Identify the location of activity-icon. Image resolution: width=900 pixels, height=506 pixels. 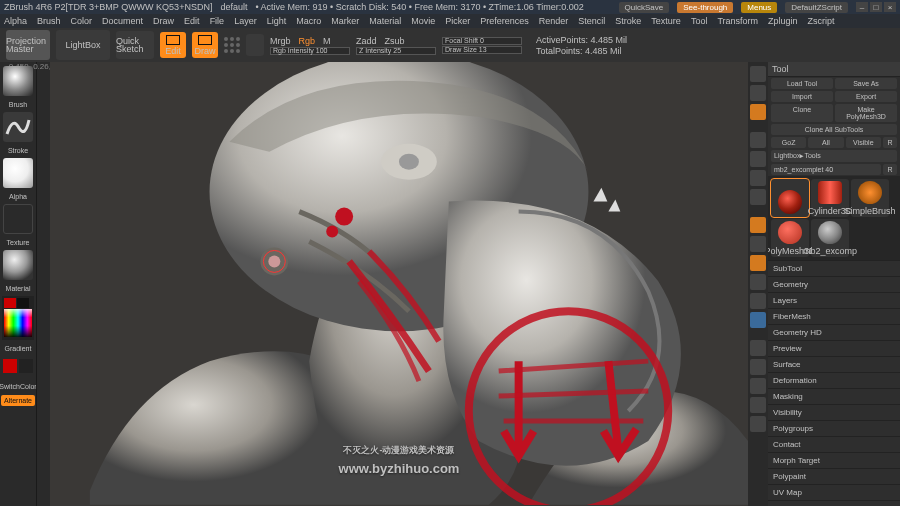
(255, 45).